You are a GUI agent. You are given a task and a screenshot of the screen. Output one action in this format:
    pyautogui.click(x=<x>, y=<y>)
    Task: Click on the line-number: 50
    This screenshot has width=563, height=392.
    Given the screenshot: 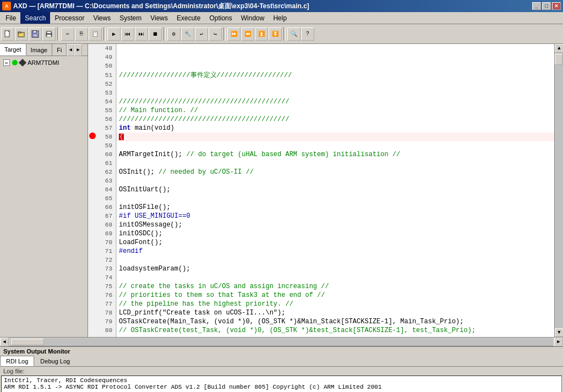 What is the action you would take?
    pyautogui.click(x=107, y=66)
    